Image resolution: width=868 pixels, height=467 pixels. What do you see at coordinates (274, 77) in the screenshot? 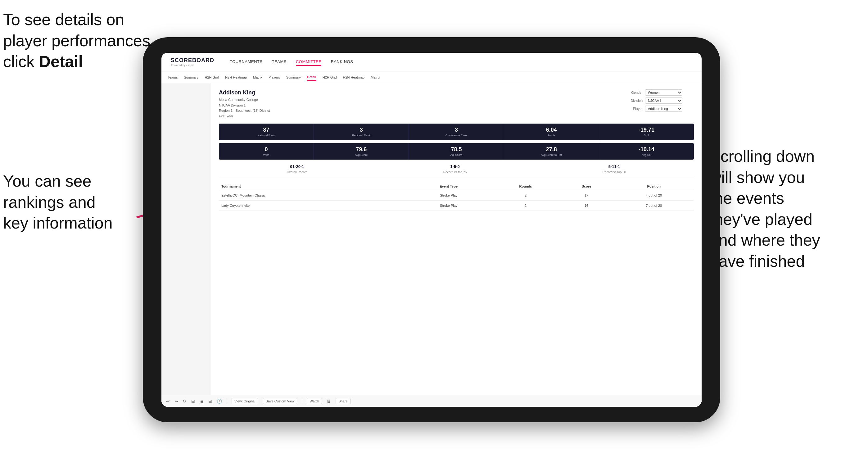
I see `sub-nav-players: Players` at bounding box center [274, 77].